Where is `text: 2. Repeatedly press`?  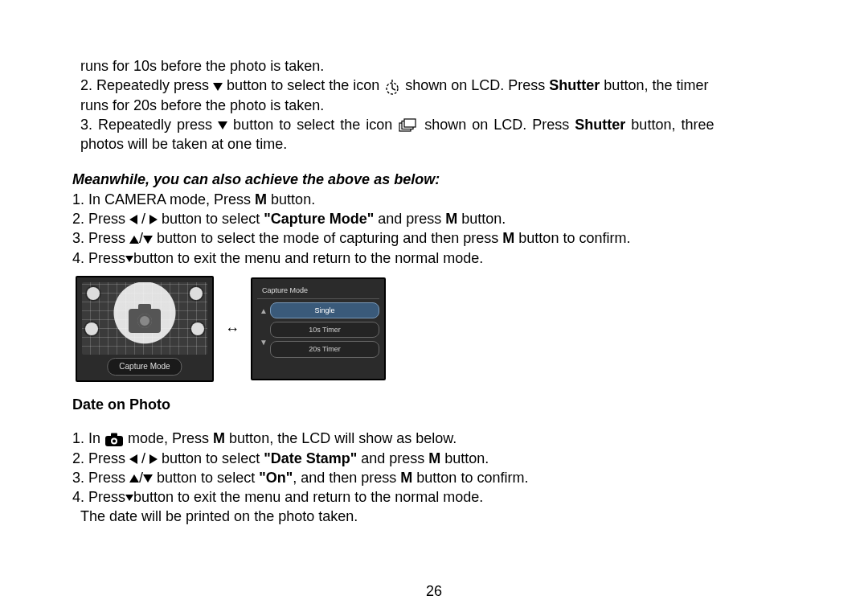 text: 2. Repeatedly press is located at coordinates (146, 85).